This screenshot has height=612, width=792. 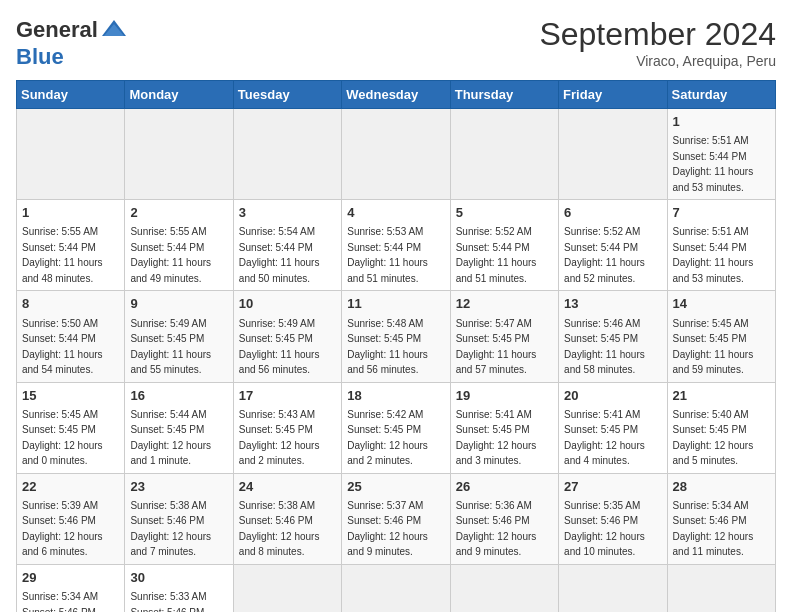 What do you see at coordinates (71, 246) in the screenshot?
I see `calendar-cell: 1 Sunrise: 5:55 AMSunset: 5:44 PMDayligh…` at bounding box center [71, 246].